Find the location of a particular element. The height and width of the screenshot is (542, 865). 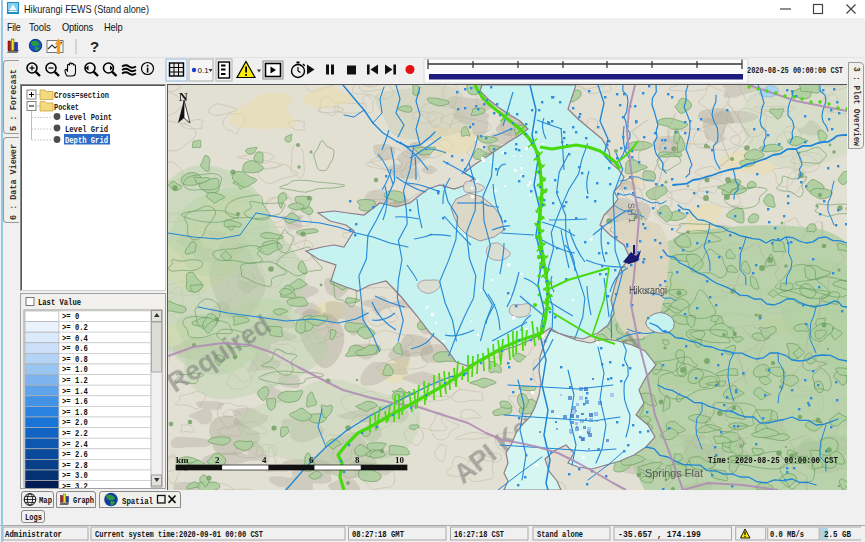

svg-text: >= 2.2 is located at coordinates (75, 434).